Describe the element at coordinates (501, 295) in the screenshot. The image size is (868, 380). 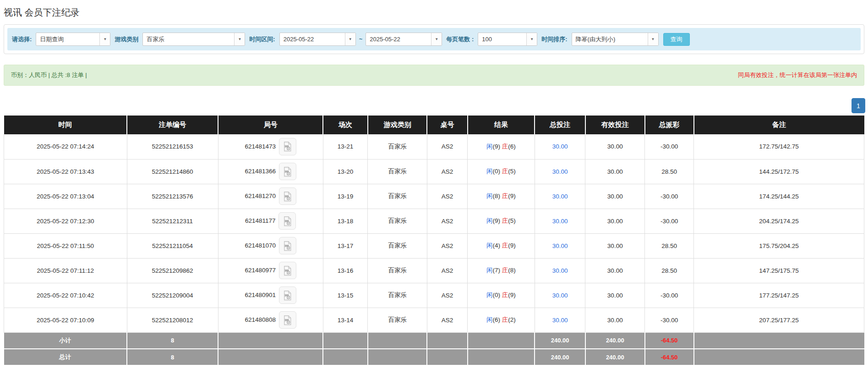
I see `cell-result: 闲(0) 庄(9)` at that location.